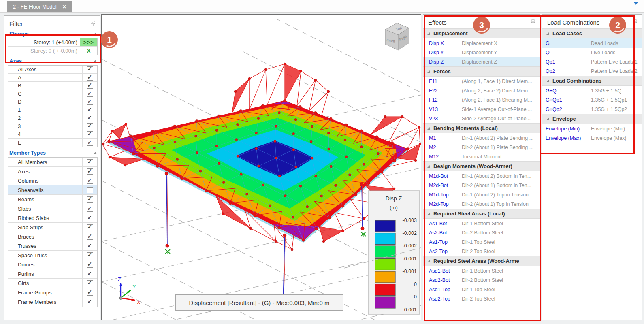 Image resolution: width=644 pixels, height=324 pixels. I want to click on effect-row: As1-Bot Dir-1 Bottom Steel, so click(482, 224).